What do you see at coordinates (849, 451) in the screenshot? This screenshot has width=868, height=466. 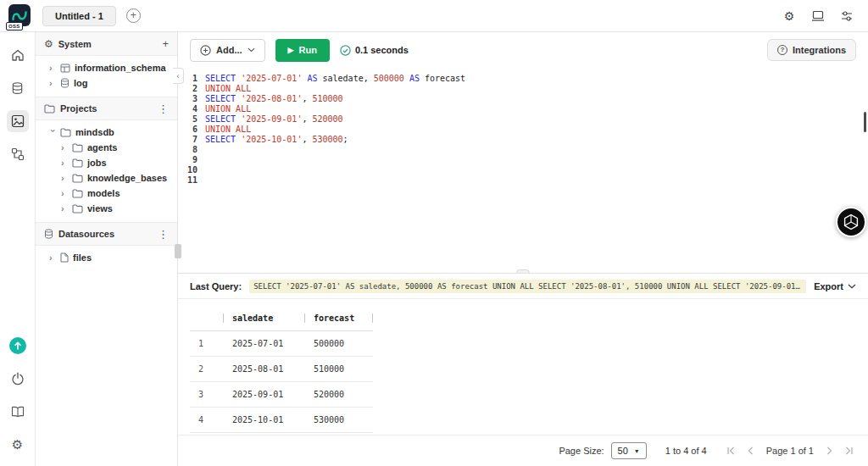 I see `last-page-button` at bounding box center [849, 451].